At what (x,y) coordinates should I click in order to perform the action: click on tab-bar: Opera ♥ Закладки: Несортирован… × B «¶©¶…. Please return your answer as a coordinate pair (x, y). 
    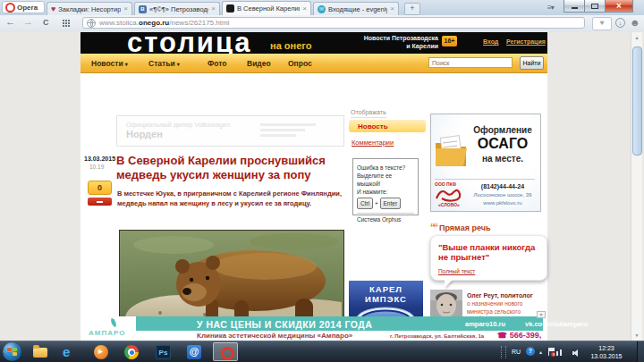
    Looking at the image, I should click on (322, 8).